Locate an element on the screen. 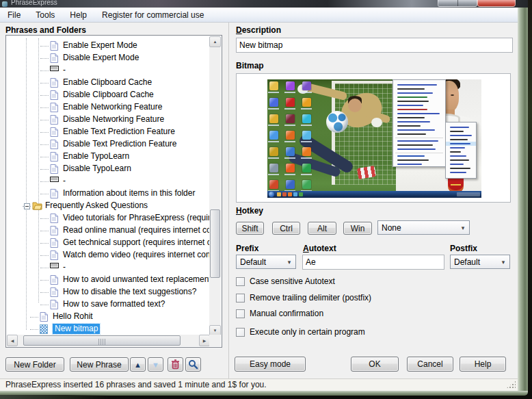 The width and height of the screenshot is (532, 399). checkbox-row: Manual confirmation is located at coordinates (280, 313).